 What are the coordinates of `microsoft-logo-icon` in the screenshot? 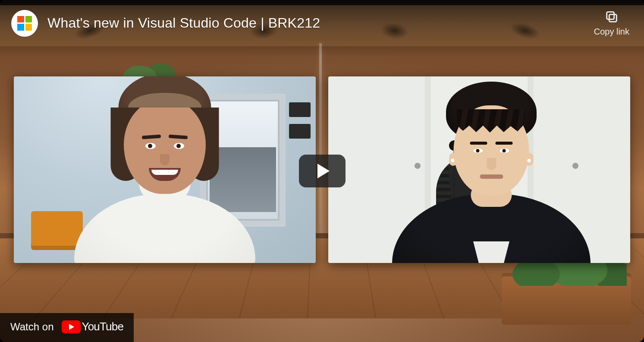 It's located at (25, 23).